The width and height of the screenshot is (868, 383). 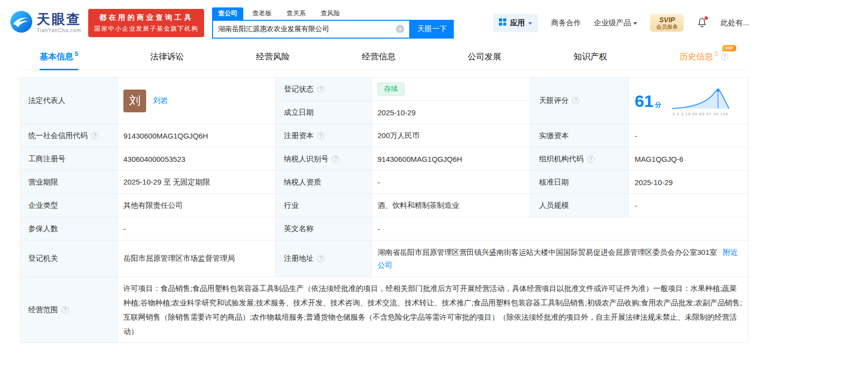 I want to click on score-label-cell: 天眼评分, so click(x=580, y=101).